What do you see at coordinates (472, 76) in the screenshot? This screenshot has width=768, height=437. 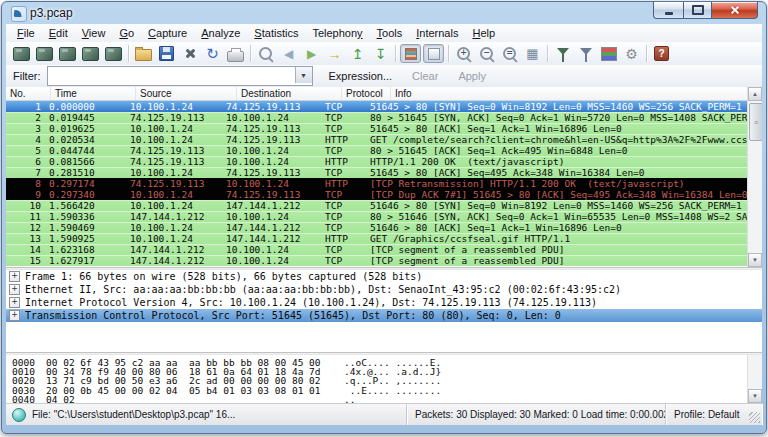 I see `apply-button: Apply` at bounding box center [472, 76].